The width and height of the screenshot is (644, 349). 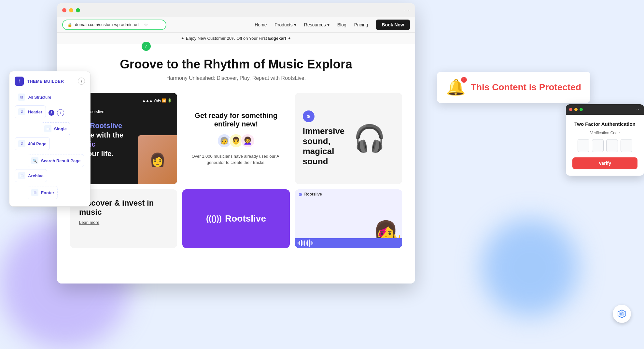 What do you see at coordinates (638, 109) in the screenshot?
I see `twofa-more-icon: ⋯` at bounding box center [638, 109].